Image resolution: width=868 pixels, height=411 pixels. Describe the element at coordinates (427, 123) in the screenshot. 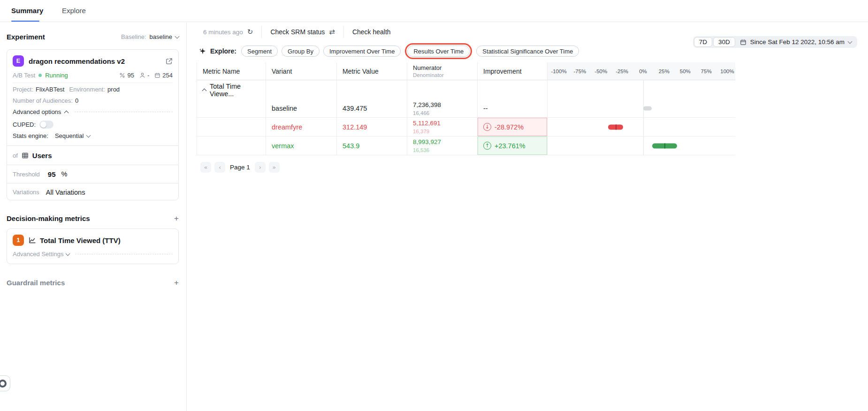

I see `numerator-value: 5,112,691` at that location.